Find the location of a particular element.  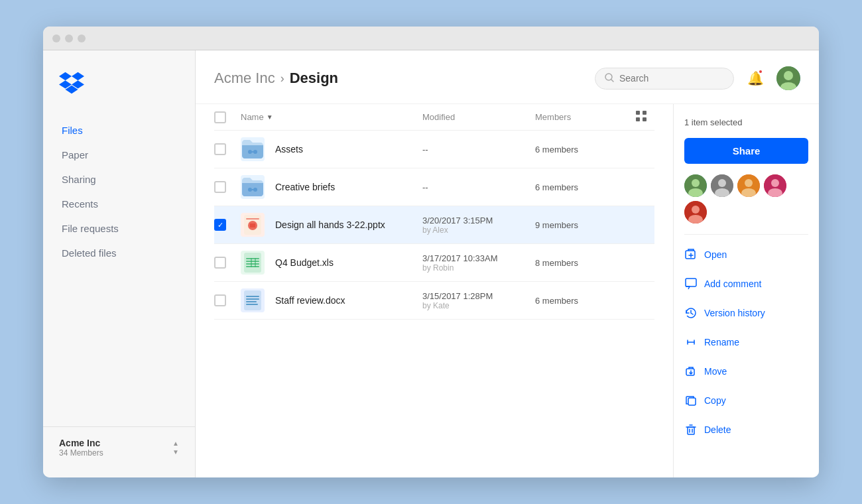

row-check-pptx is located at coordinates (227, 225).